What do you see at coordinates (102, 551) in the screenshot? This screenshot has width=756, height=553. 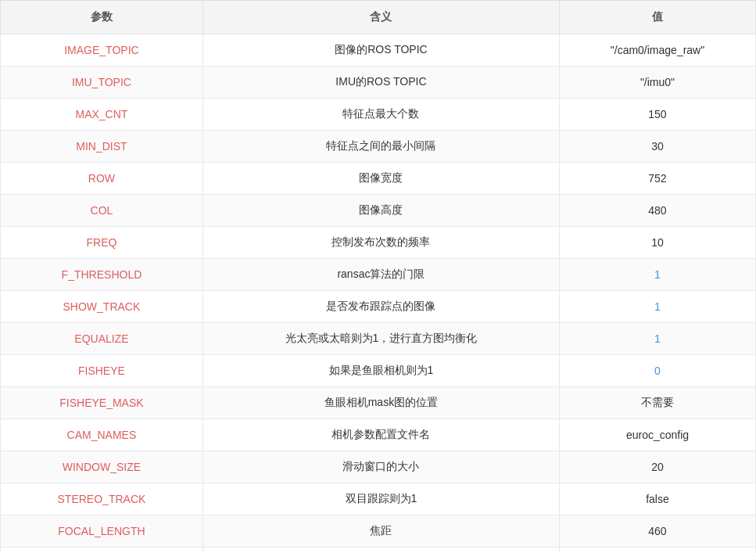 I see `cell-param: PUB_THIS_FRAME` at bounding box center [102, 551].